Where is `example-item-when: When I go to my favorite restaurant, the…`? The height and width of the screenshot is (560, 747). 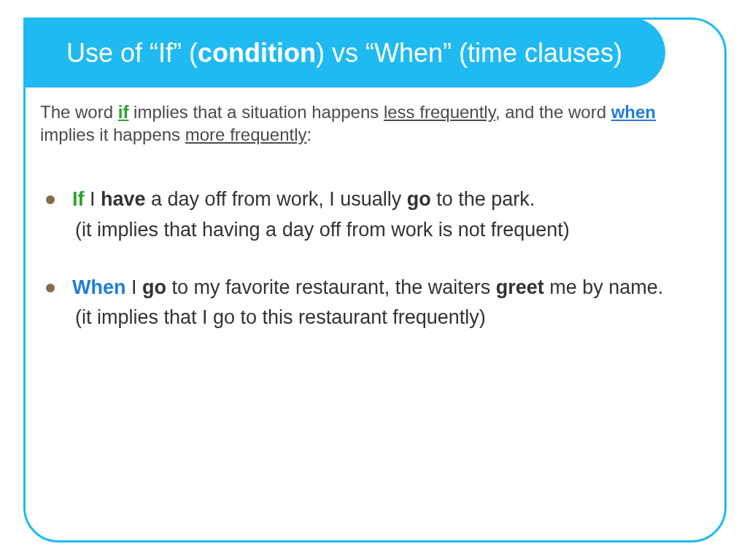 example-item-when: When I go to my favorite restaurant, the… is located at coordinates (376, 303).